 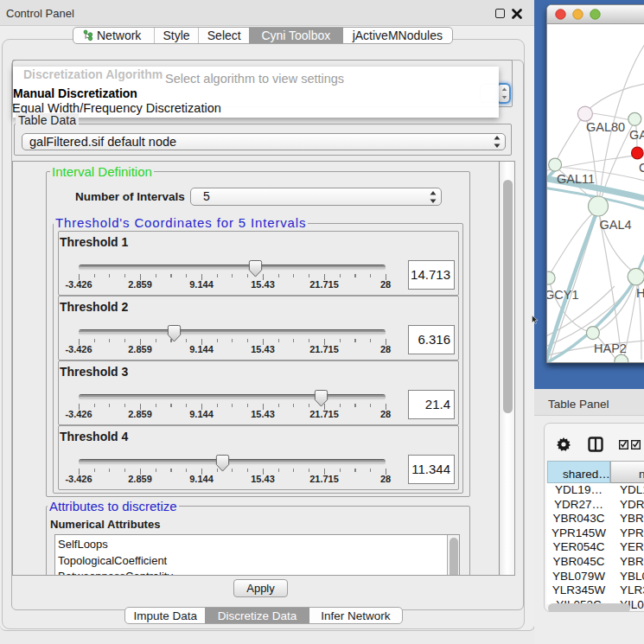 What do you see at coordinates (610, 348) in the screenshot?
I see `svg-text: HAP2` at bounding box center [610, 348].